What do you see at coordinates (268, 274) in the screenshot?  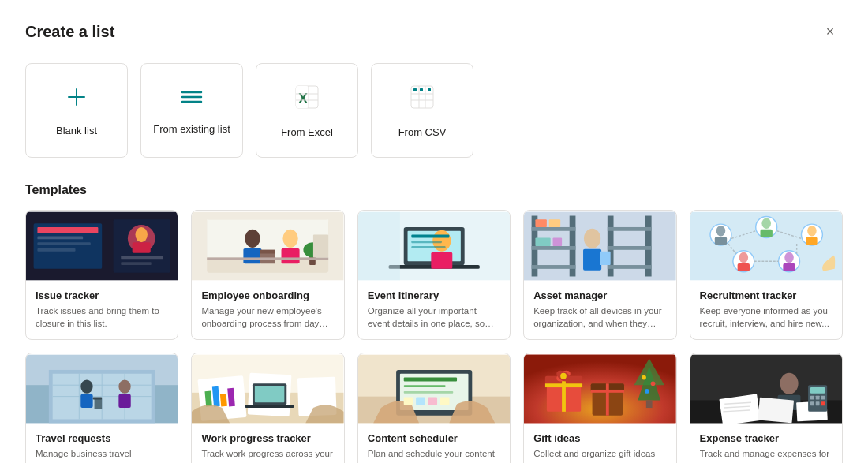 I see `template-card-employee-onboarding: Employee onboardingManage your new emplo…` at bounding box center [268, 274].